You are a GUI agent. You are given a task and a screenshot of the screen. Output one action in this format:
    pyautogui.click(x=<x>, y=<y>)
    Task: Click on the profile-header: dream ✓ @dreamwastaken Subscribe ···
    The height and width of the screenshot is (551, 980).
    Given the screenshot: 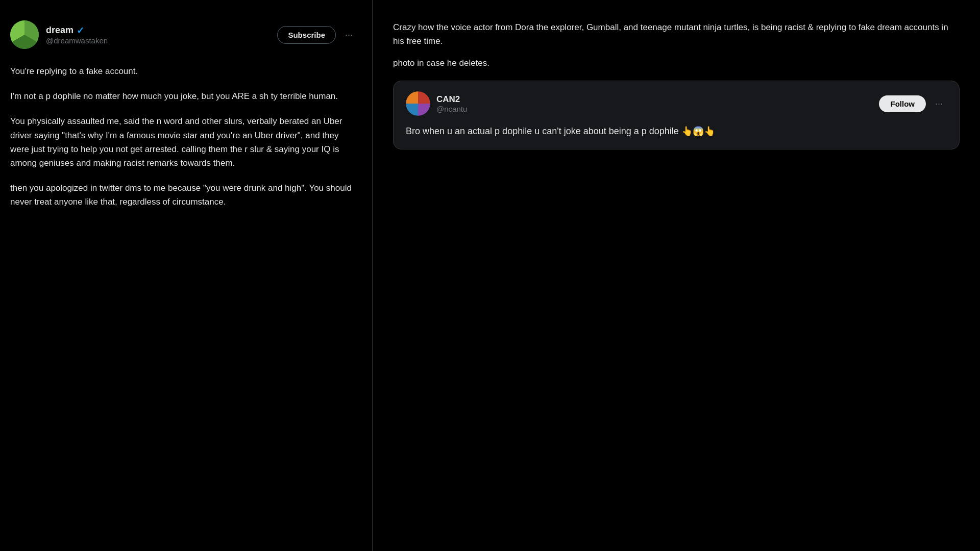 What is the action you would take?
    pyautogui.click(x=184, y=35)
    